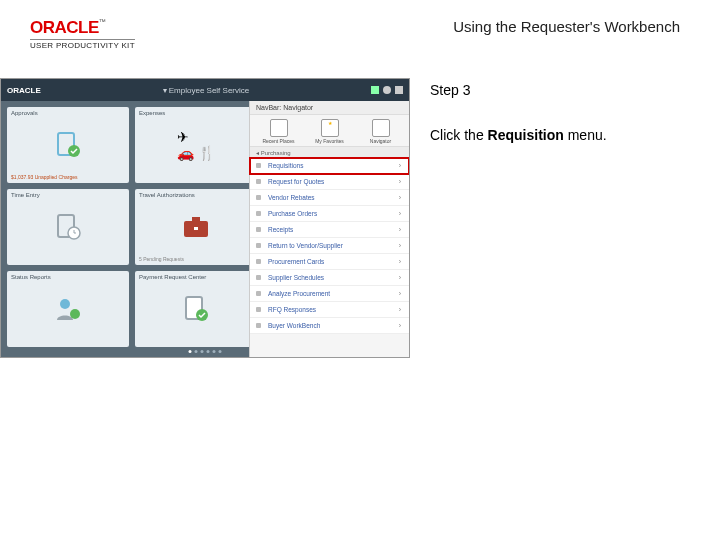  Describe the element at coordinates (459, 135) in the screenshot. I see `instr-prefix: Click the` at that location.